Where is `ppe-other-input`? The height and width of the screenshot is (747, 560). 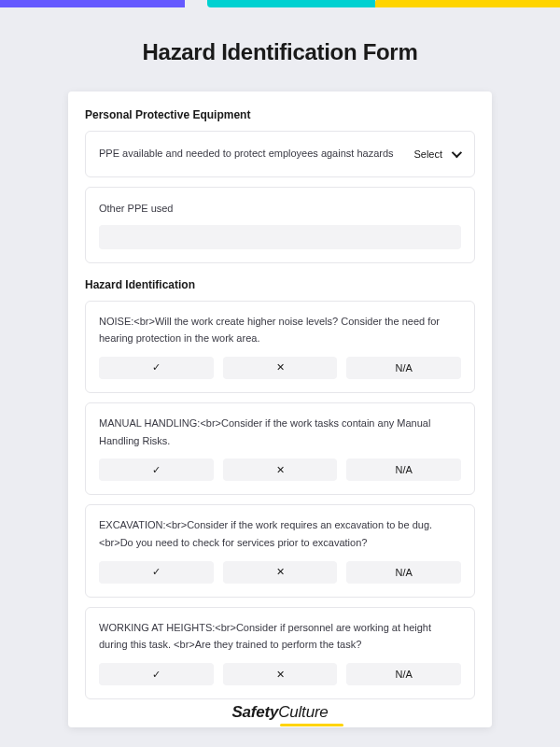 ppe-other-input is located at coordinates (280, 237).